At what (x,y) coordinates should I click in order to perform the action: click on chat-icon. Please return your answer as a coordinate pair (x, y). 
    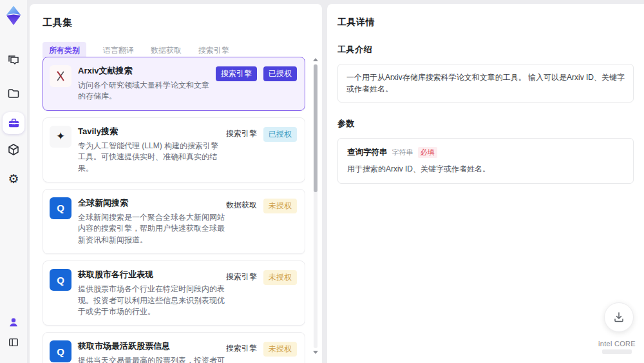
    Looking at the image, I should click on (14, 61).